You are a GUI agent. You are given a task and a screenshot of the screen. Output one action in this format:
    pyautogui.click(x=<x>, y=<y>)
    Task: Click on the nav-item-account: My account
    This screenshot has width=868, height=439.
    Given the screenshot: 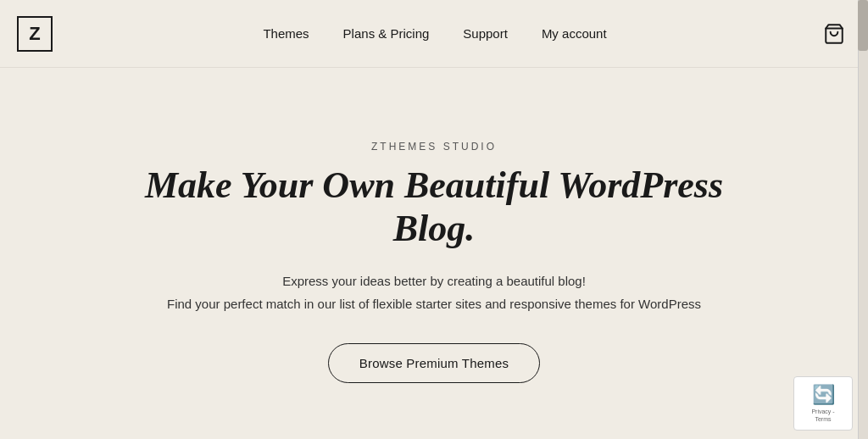 What is the action you would take?
    pyautogui.click(x=575, y=34)
    